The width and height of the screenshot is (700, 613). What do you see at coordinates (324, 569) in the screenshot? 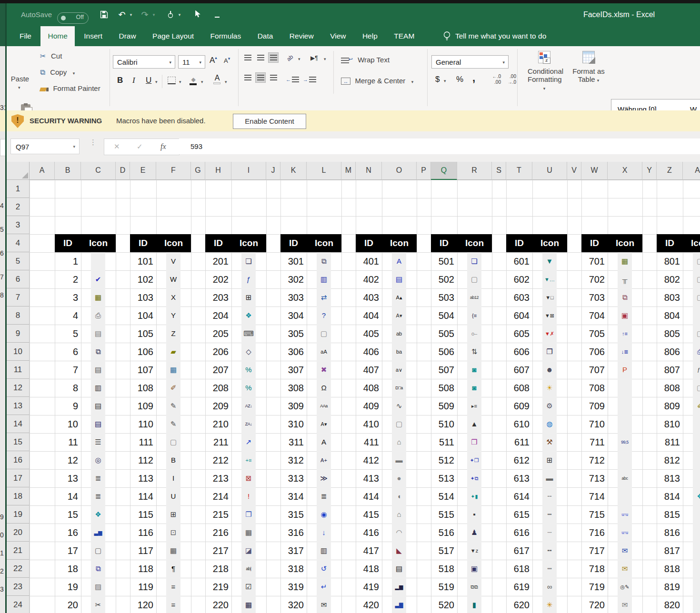
I see `cell-icon: ↺` at bounding box center [324, 569].